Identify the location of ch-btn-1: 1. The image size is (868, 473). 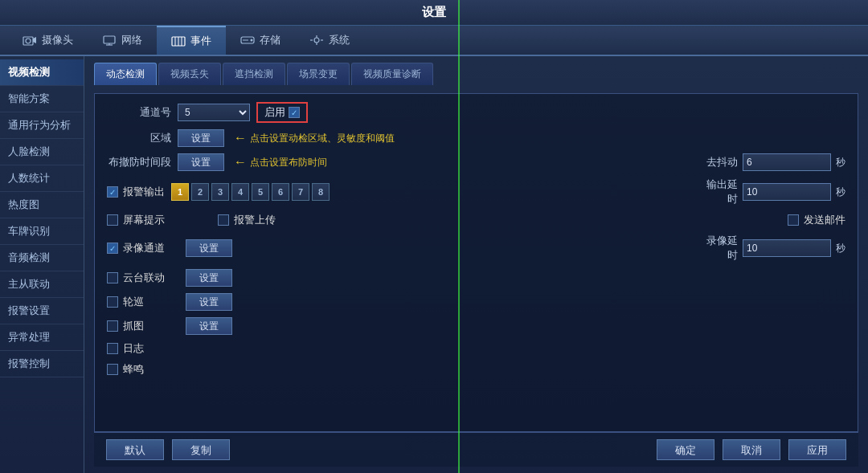
(180, 192).